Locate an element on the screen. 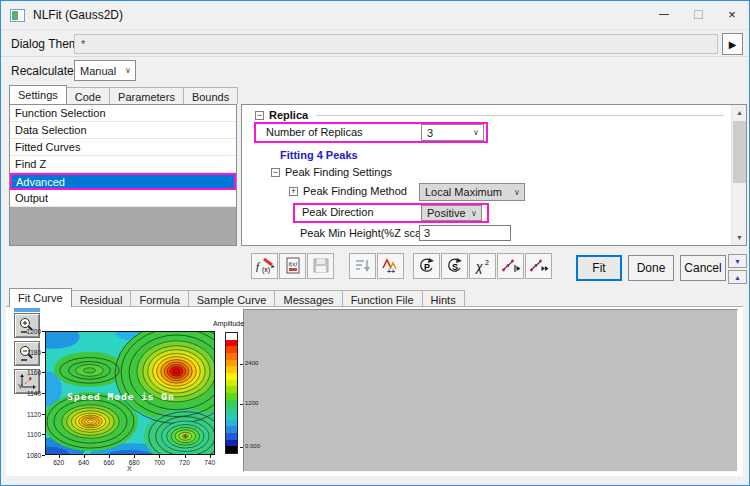 The height and width of the screenshot is (486, 750). reset-parameters-button: S is located at coordinates (454, 266).